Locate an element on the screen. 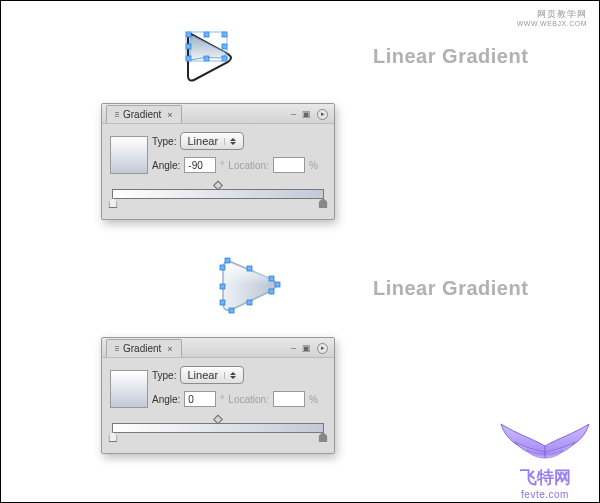 This screenshot has width=600, height=503. play-shape-stroke is located at coordinates (211, 58).